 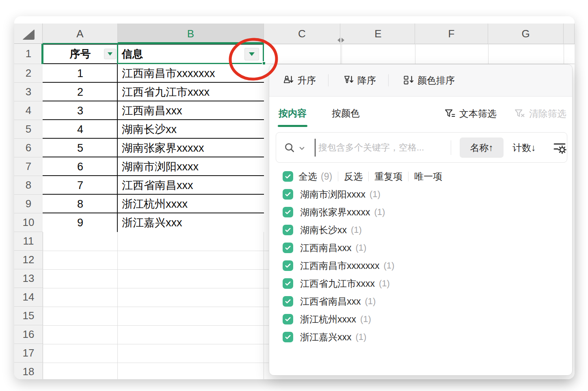 I want to click on sort-descending-label: 降序, so click(x=367, y=80).